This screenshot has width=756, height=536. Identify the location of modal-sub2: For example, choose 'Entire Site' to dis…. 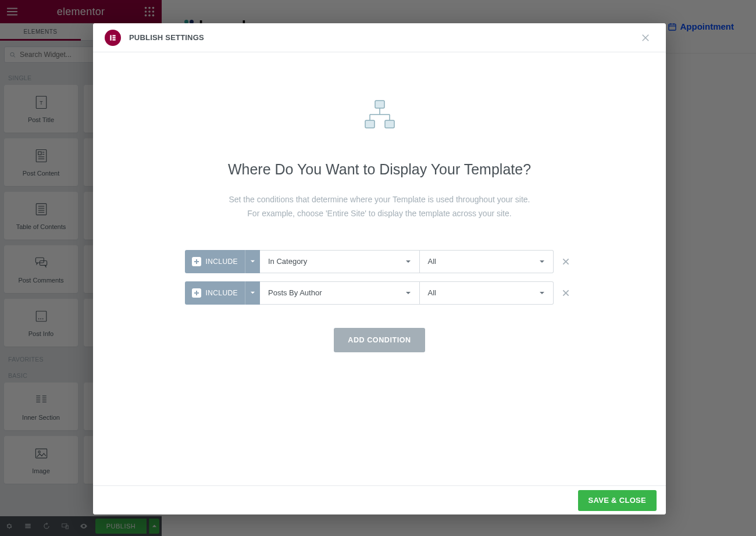
(379, 213).